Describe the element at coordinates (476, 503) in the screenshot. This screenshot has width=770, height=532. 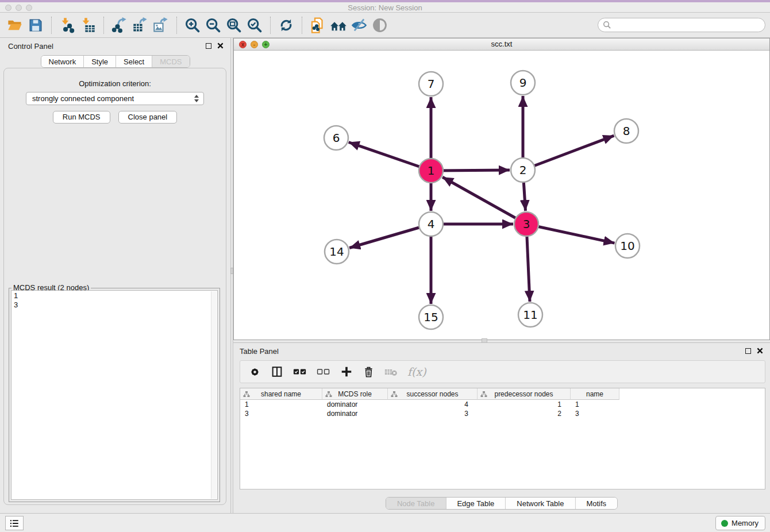
I see `table-tab-edge-table: Edge Table` at that location.